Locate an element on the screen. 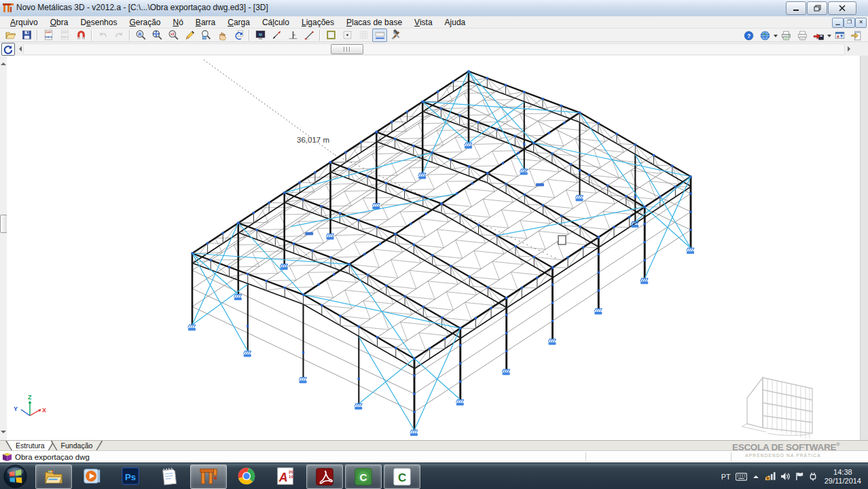  close-button is located at coordinates (842, 8).